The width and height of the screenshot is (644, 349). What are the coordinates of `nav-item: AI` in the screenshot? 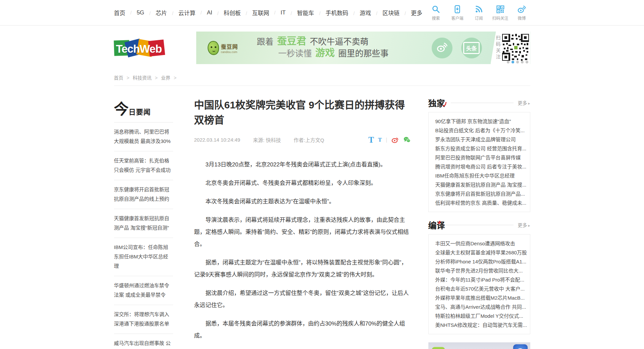 It's located at (204, 13).